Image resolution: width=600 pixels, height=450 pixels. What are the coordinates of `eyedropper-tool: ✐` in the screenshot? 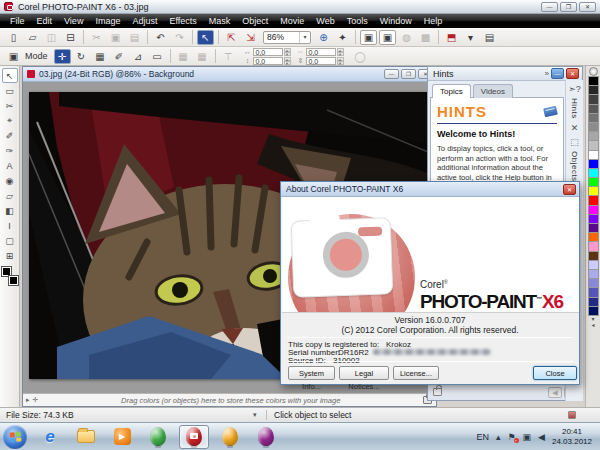 It's located at (10, 136).